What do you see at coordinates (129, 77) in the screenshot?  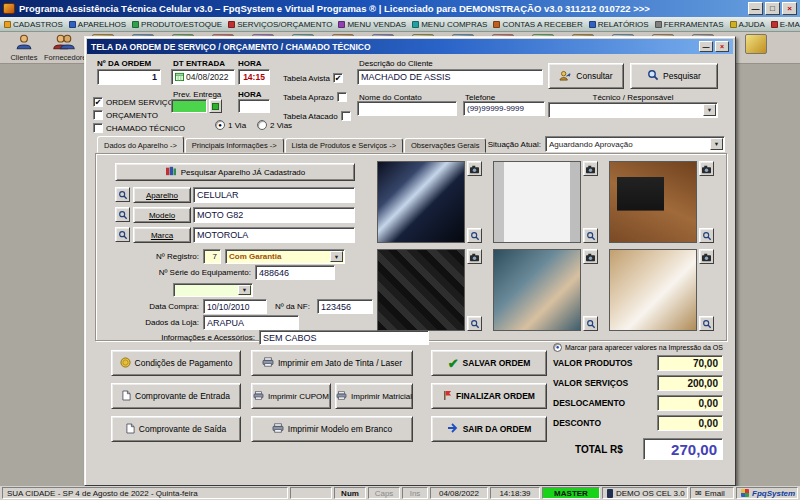 I see `num-ordem-field: 1` at bounding box center [129, 77].